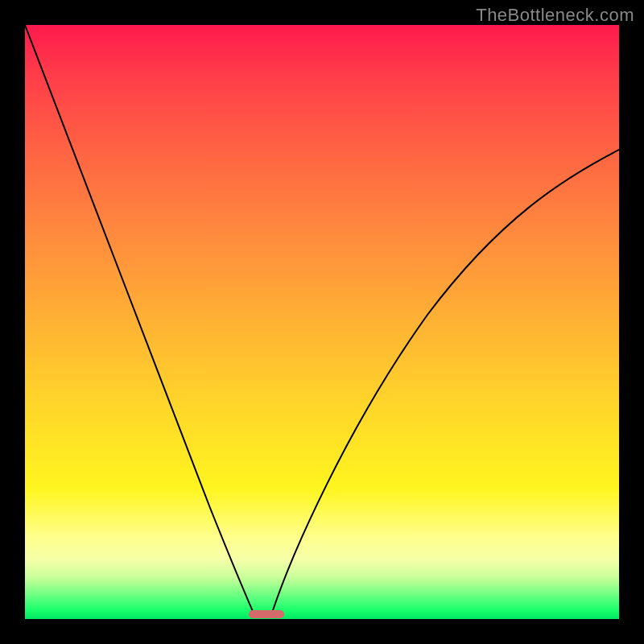  What do you see at coordinates (555, 15) in the screenshot?
I see `watermark-text: TheBottleneck.com` at bounding box center [555, 15].